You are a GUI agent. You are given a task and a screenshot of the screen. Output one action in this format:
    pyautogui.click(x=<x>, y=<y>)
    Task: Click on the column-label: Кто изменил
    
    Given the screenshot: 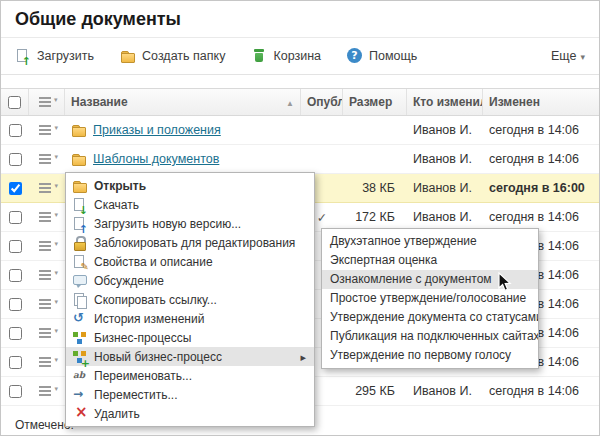 What is the action you would take?
    pyautogui.click(x=448, y=102)
    